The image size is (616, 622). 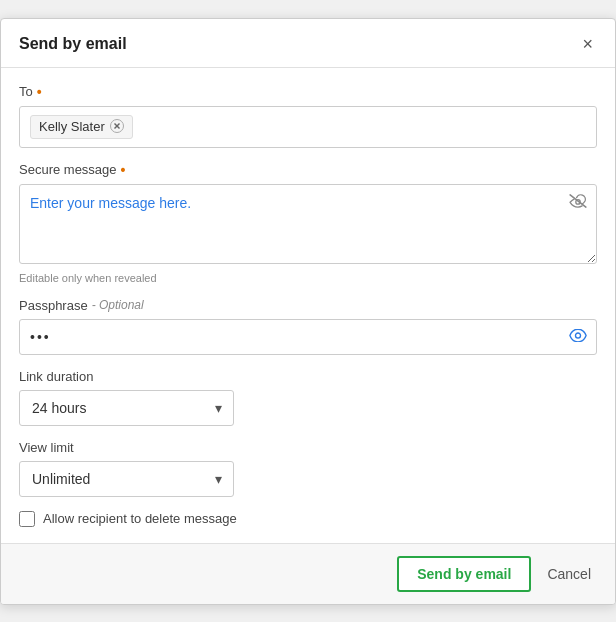 What do you see at coordinates (118, 305) in the screenshot?
I see `optional-label: - Optional` at bounding box center [118, 305].